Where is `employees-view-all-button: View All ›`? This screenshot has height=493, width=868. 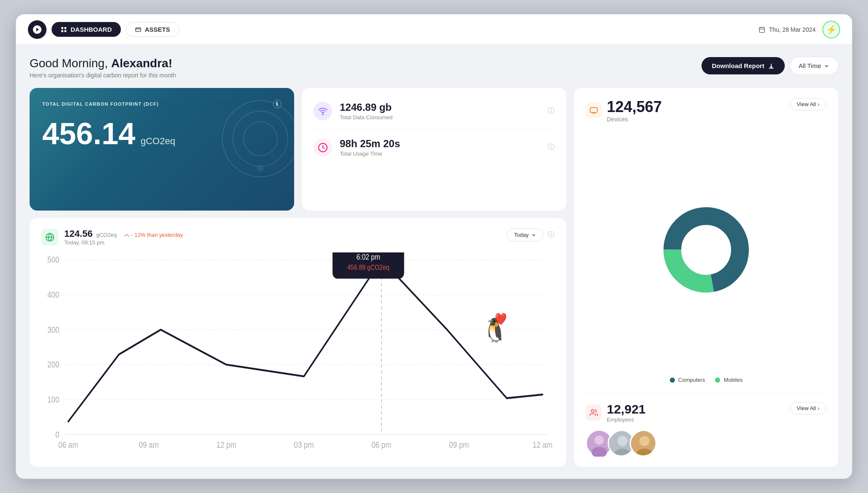
employees-view-all-button: View All › is located at coordinates (808, 408).